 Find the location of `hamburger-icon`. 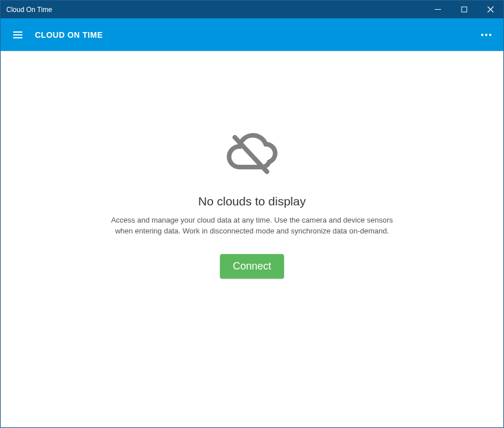

hamburger-icon is located at coordinates (18, 35).